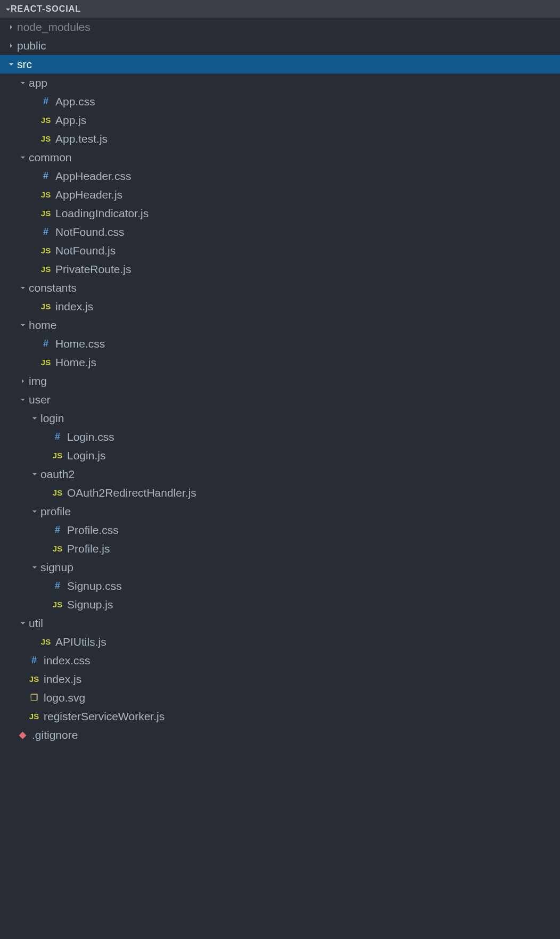 The height and width of the screenshot is (939, 560). What do you see at coordinates (280, 120) in the screenshot?
I see `file-item-app-js: JSApp.js` at bounding box center [280, 120].